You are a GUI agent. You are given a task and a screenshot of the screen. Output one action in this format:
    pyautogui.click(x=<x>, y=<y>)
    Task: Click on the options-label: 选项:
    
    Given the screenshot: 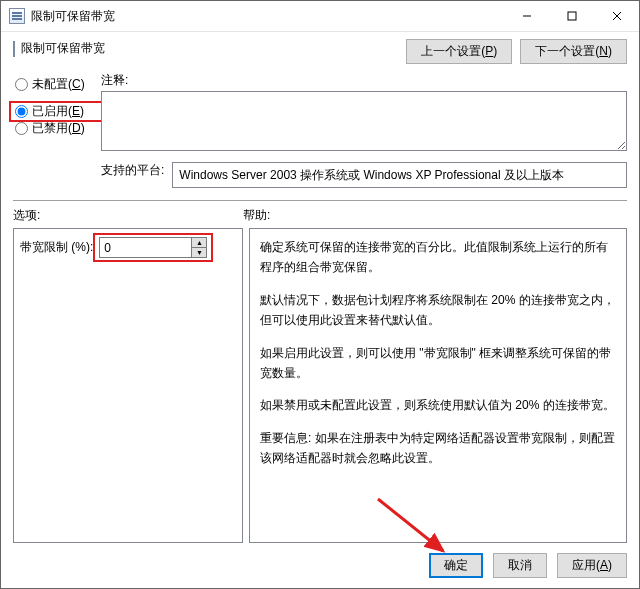 What is the action you would take?
    pyautogui.click(x=128, y=216)
    